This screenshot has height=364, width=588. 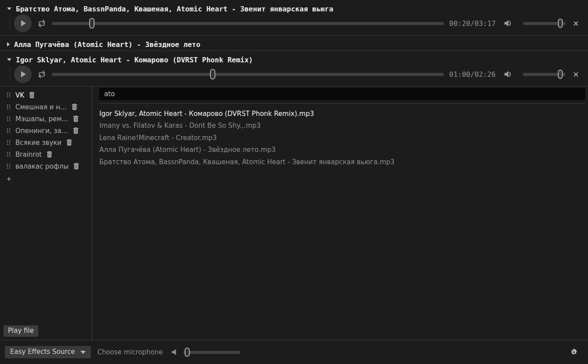 I want to click on sidebar-tab-brainrot: Brainrot, so click(x=46, y=155).